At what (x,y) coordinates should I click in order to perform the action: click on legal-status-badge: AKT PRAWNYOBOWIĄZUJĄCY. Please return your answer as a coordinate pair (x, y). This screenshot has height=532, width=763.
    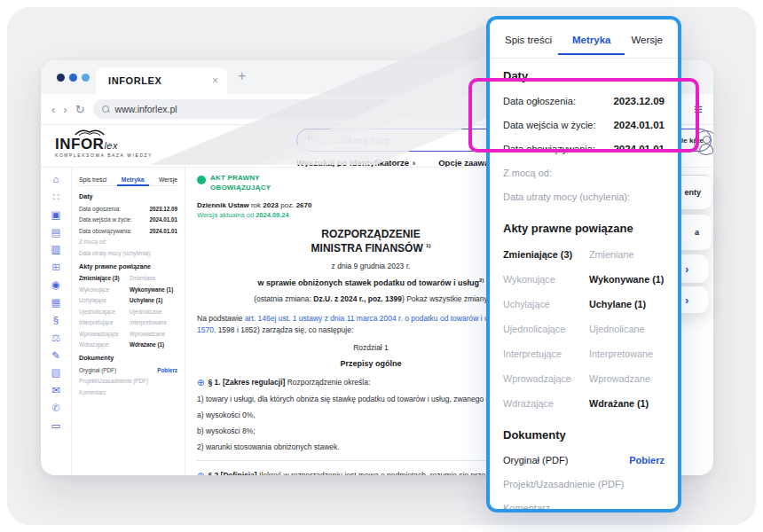
    Looking at the image, I should click on (234, 184).